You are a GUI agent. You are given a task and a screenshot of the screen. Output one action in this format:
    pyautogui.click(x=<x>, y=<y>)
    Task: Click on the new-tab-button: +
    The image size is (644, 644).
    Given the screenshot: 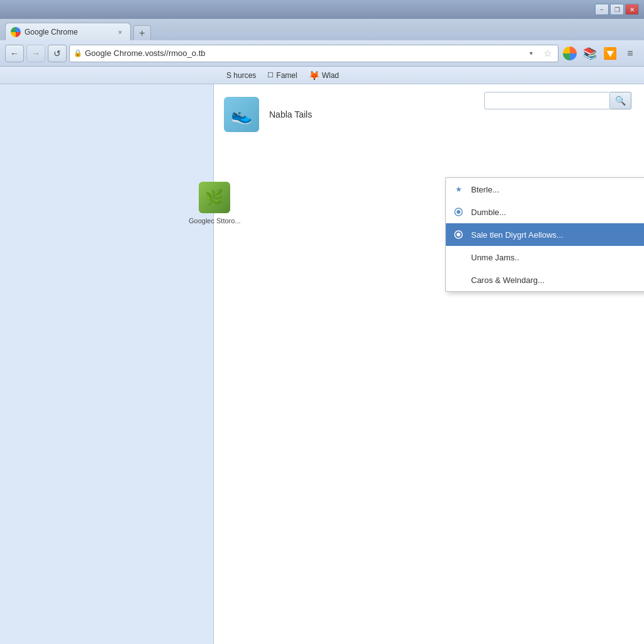 What is the action you would take?
    pyautogui.click(x=142, y=33)
    